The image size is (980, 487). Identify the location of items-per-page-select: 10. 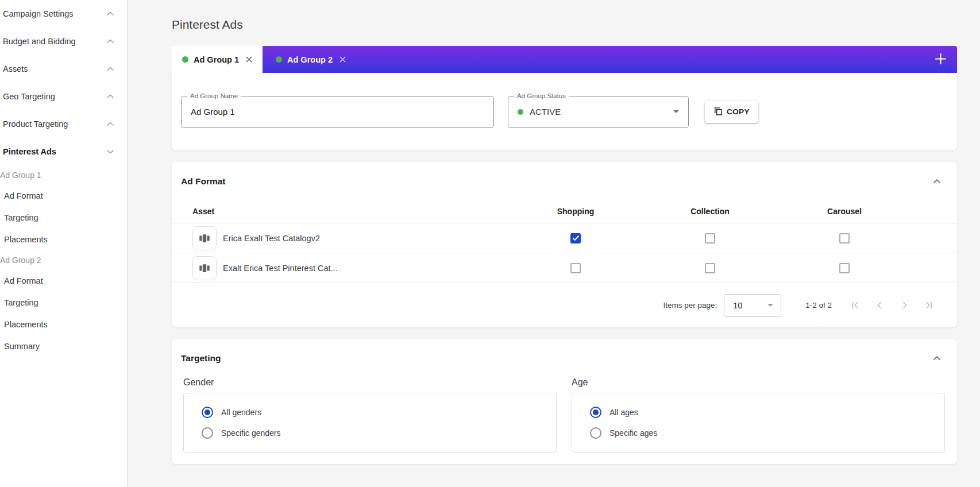
(753, 306).